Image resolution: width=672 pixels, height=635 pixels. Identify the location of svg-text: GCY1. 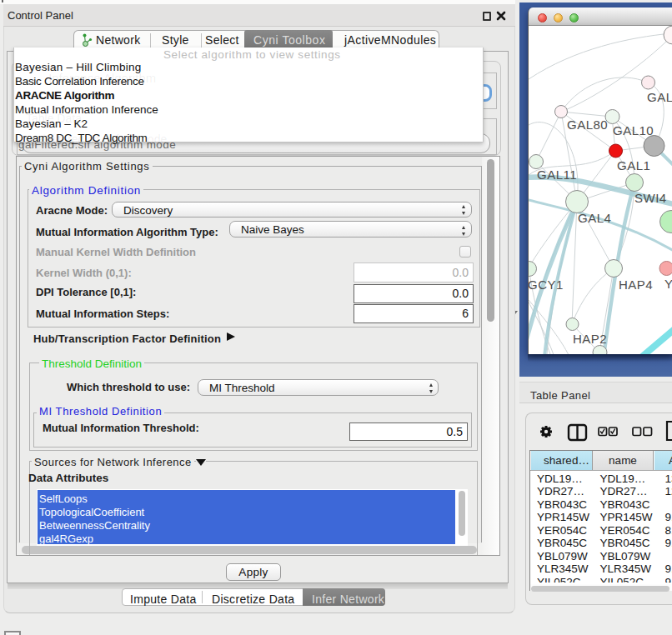
(546, 285).